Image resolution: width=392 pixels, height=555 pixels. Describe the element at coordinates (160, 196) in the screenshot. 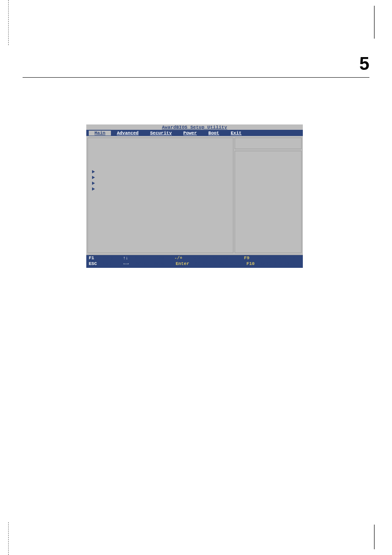

I see `bios-left-panel` at that location.